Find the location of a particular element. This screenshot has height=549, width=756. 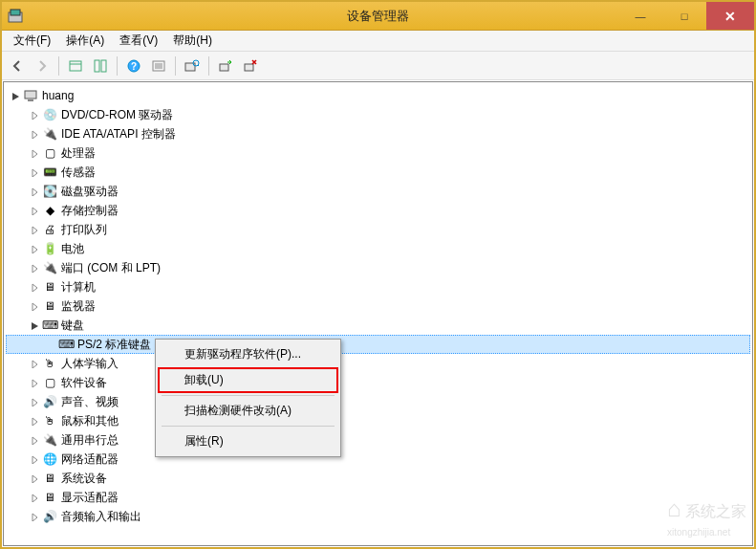

ctx-uninstall: 卸载(U) is located at coordinates (248, 381).